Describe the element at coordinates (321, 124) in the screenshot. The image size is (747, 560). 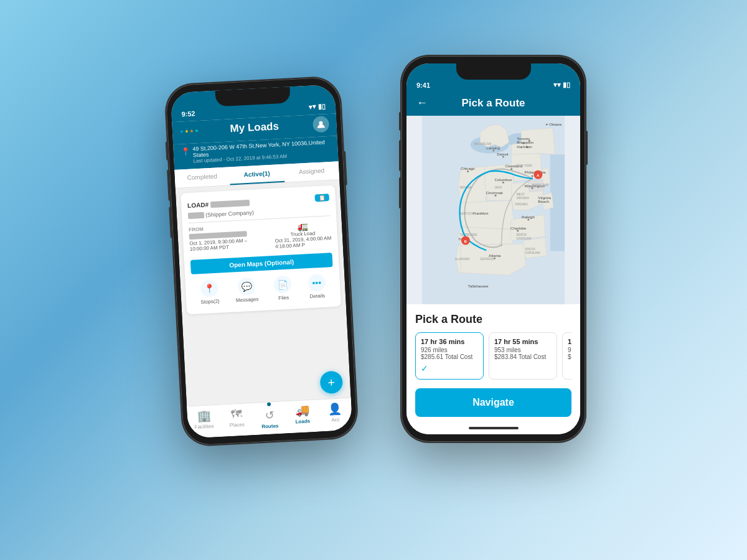
I see `avatar-icon` at that location.